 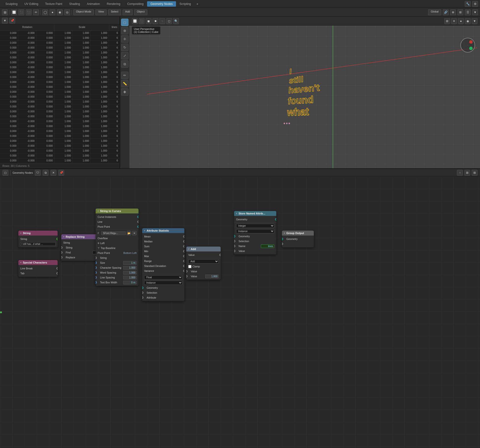 I want to click on viewport-filter-btn: ▼, so click(x=475, y=21).